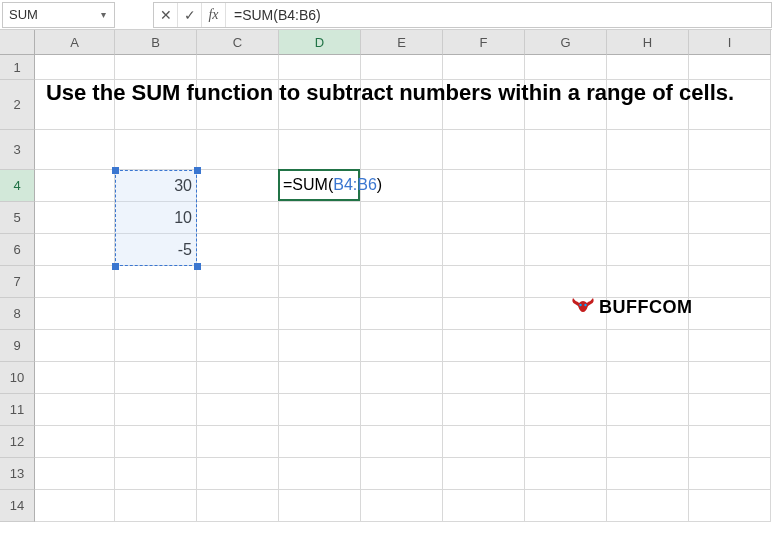 The width and height of the screenshot is (772, 552). What do you see at coordinates (18, 474) in the screenshot?
I see `row-header: 13` at bounding box center [18, 474].